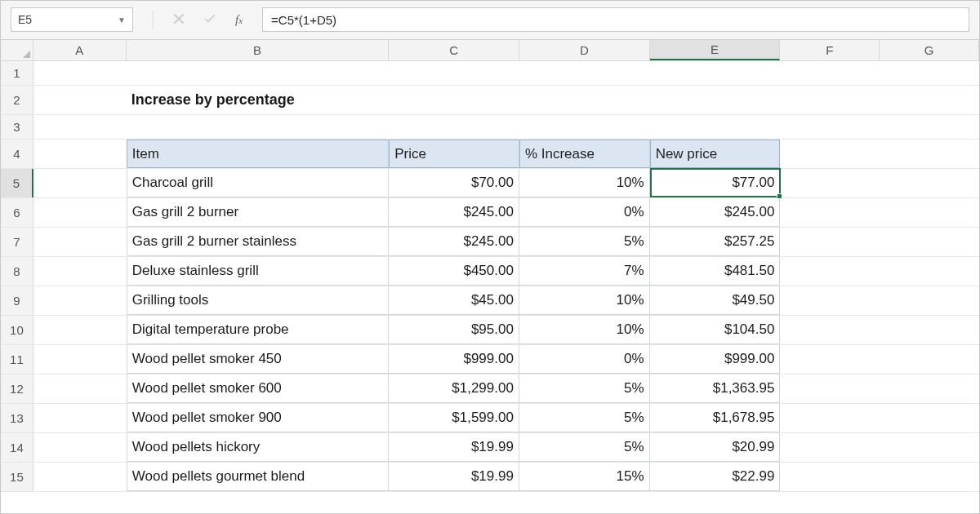  I want to click on row-header-9: 9, so click(17, 300).